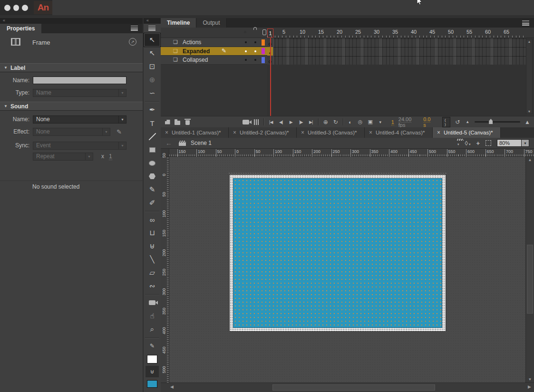  Describe the element at coordinates (397, 77) in the screenshot. I see `frames-area` at that location.